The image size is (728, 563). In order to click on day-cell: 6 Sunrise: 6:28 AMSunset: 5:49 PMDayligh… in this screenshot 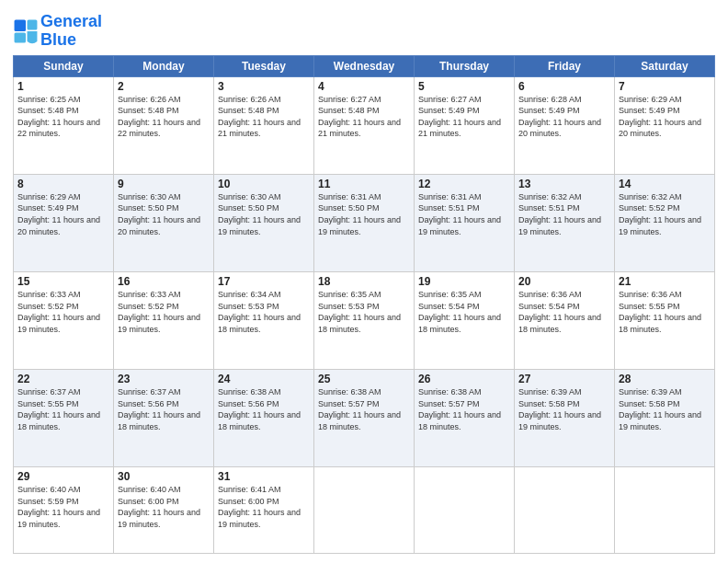, I will do `click(564, 125)`.